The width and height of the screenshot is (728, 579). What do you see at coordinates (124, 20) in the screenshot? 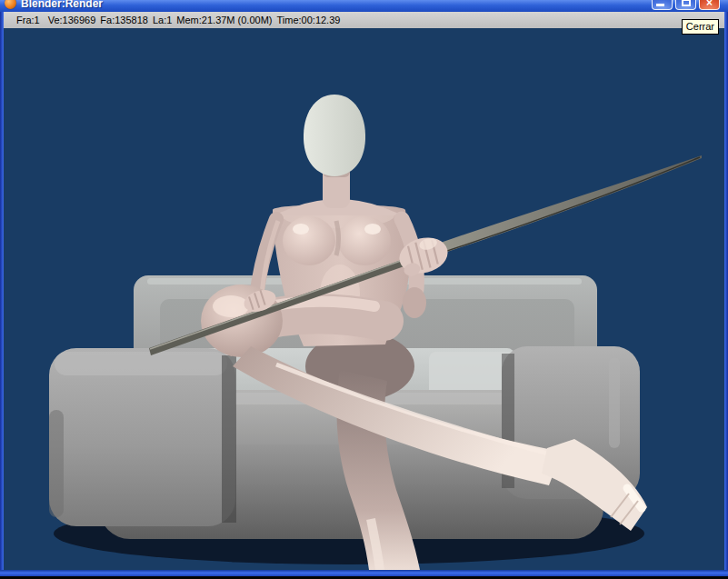
I see `stat-faces: Fa:135818` at bounding box center [124, 20].